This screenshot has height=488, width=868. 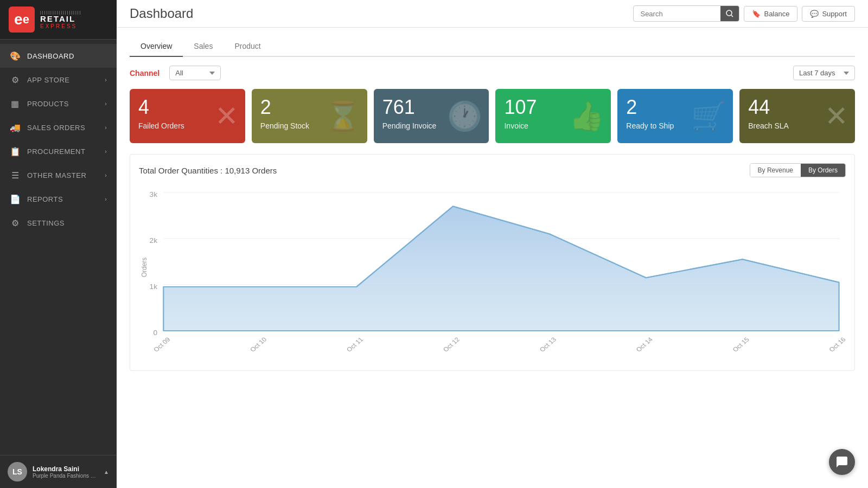 What do you see at coordinates (46, 223) in the screenshot?
I see `sidebar-item-label: SETTINGS` at bounding box center [46, 223].